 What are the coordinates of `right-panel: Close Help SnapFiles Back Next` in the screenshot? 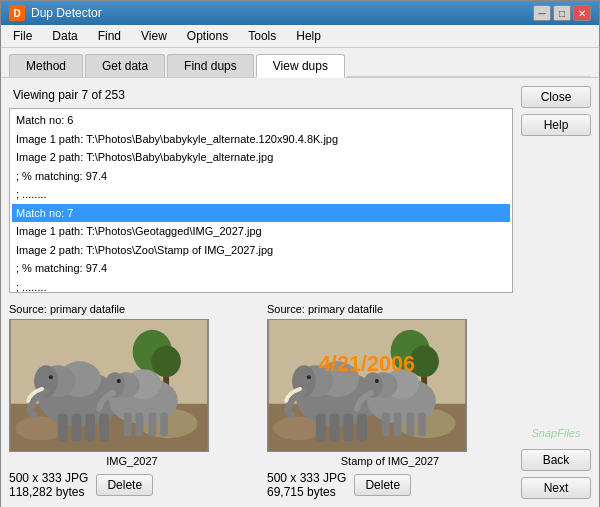 It's located at (556, 292).